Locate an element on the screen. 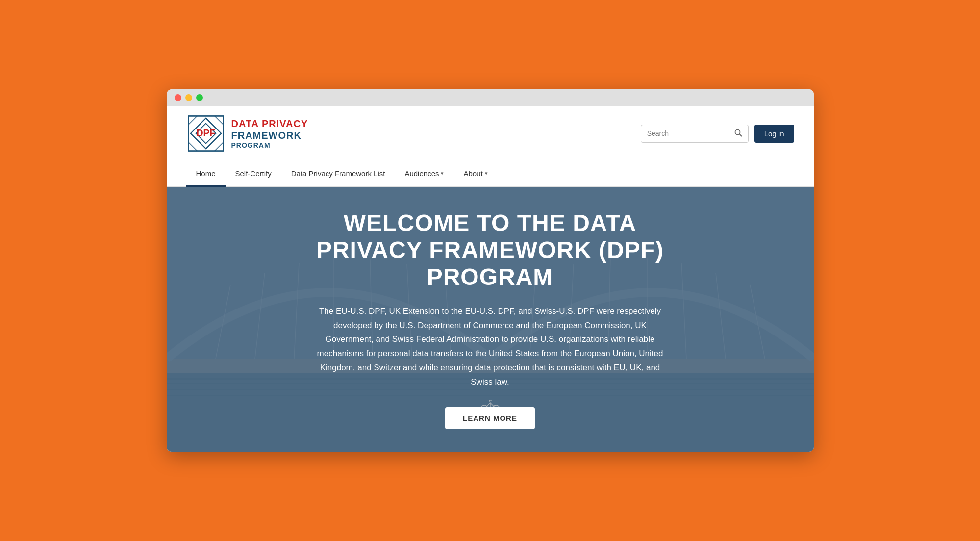 The height and width of the screenshot is (541, 980). logo-line1: DATA PRIVACY is located at coordinates (270, 124).